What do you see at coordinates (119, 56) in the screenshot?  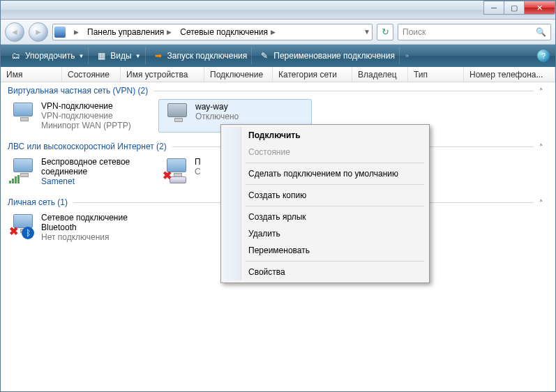 I see `views-button: ▦ Виды ▼` at bounding box center [119, 56].